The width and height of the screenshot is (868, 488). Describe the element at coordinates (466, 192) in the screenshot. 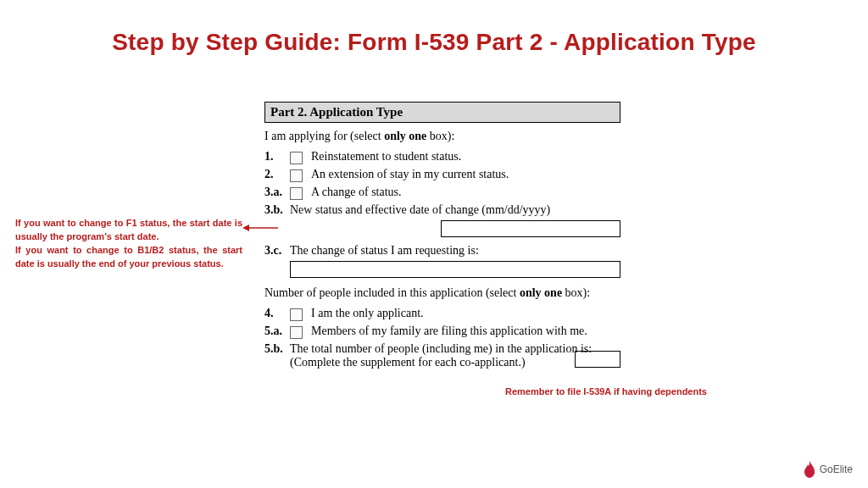

I see `row-text: A change of status.` at that location.